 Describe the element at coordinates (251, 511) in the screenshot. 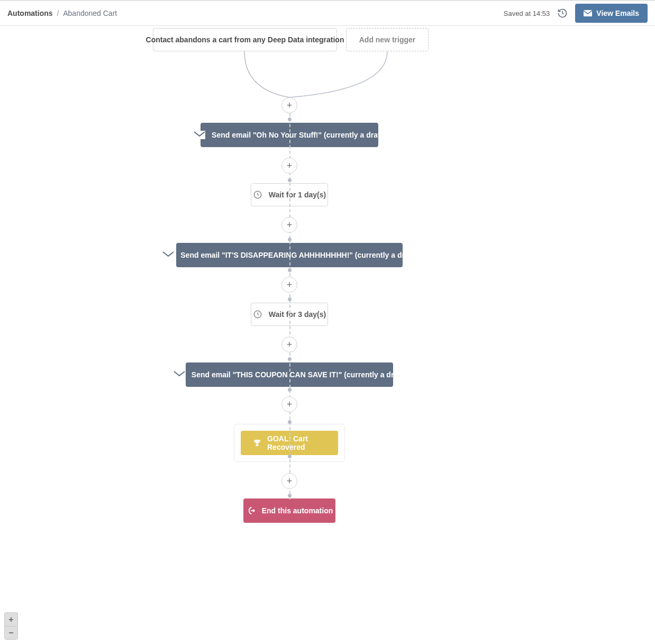

I see `exit-icon` at that location.